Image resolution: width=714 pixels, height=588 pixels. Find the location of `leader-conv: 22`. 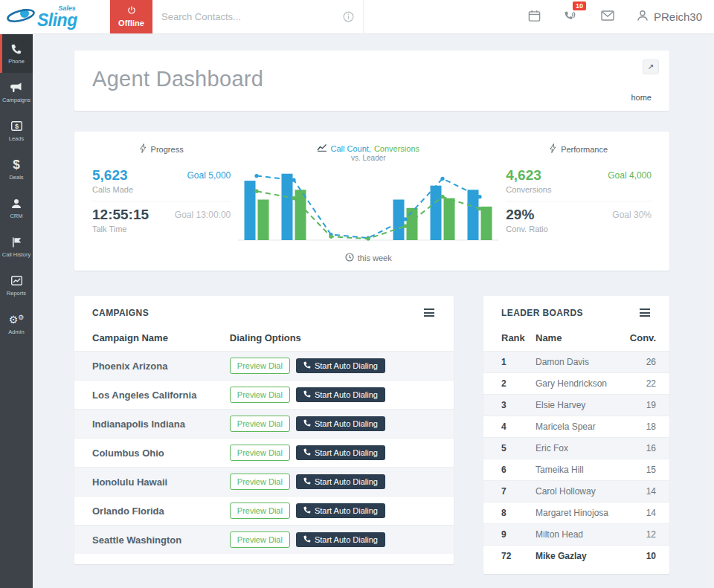

leader-conv: 22 is located at coordinates (643, 384).